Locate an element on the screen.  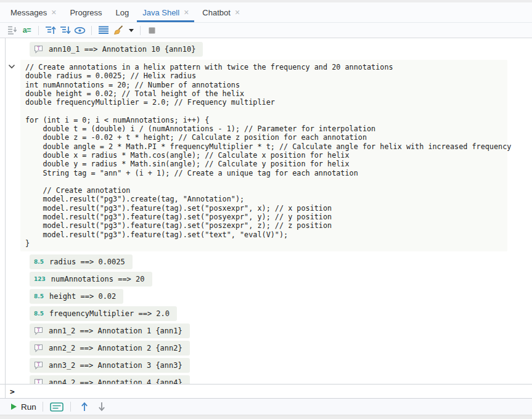
result-text: ann10_1 ==> Annotation 10 {ann10} is located at coordinates (122, 49).